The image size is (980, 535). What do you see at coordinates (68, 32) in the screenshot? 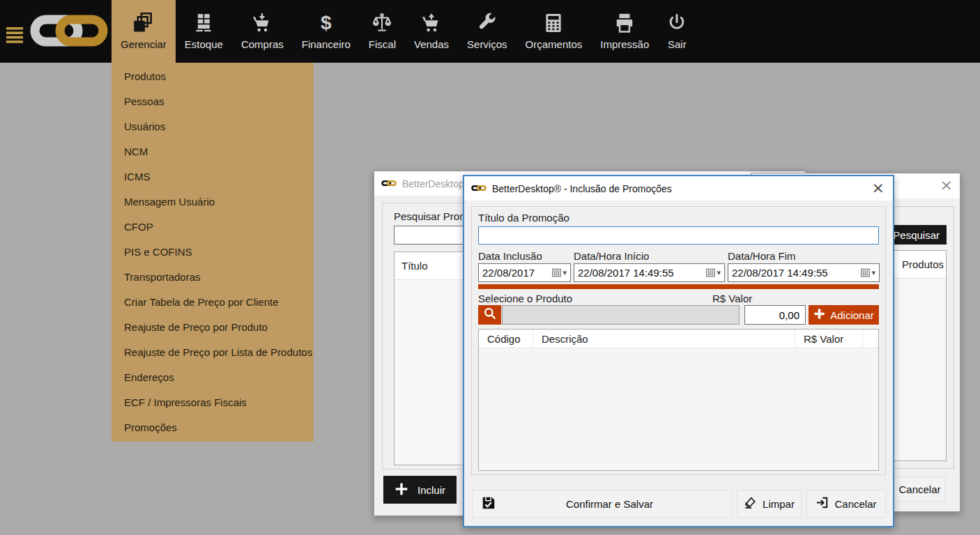
I see `brand-logo` at bounding box center [68, 32].